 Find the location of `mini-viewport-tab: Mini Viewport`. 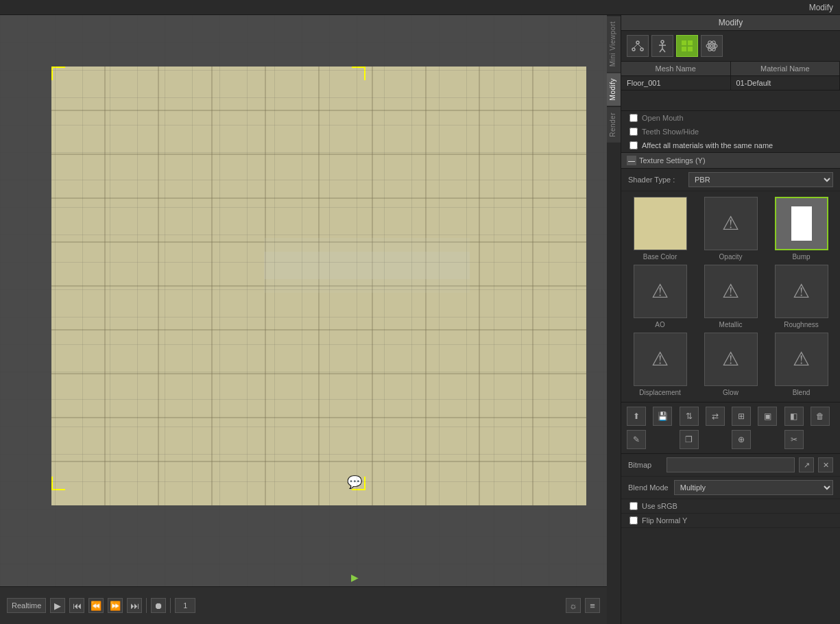

mini-viewport-tab: Mini Viewport is located at coordinates (614, 44).